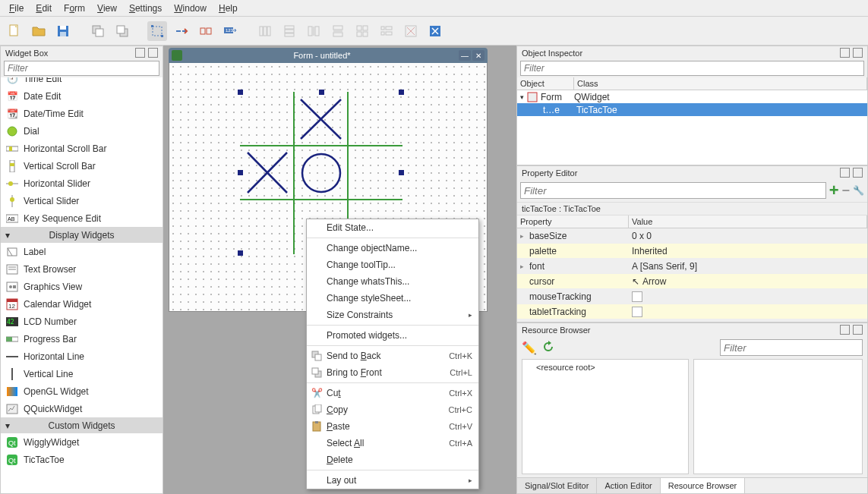 This screenshot has width=868, height=494. What do you see at coordinates (465, 55) in the screenshot?
I see `form-minimize-icon: —` at bounding box center [465, 55].